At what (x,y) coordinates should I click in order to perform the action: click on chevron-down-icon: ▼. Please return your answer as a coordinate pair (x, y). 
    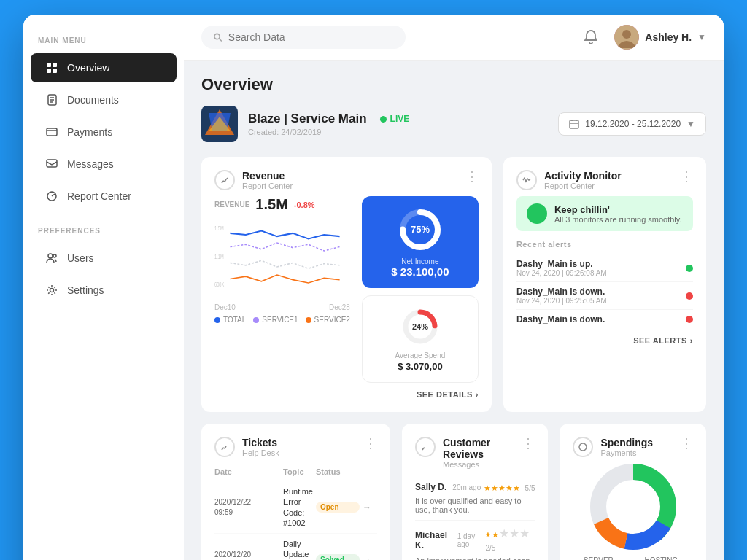
    Looking at the image, I should click on (702, 37).